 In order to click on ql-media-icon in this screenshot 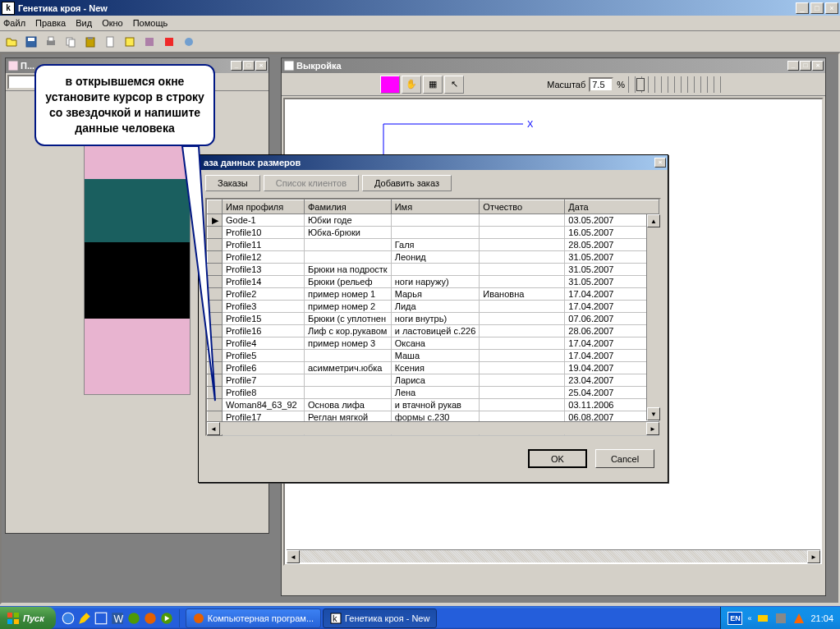, I will do `click(167, 618)`.